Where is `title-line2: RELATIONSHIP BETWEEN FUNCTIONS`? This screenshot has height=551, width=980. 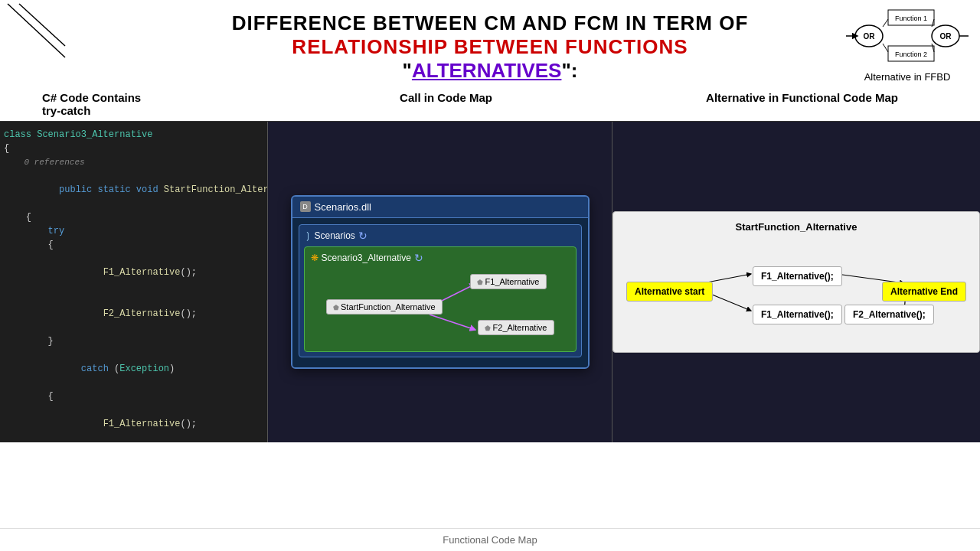 title-line2: RELATIONSHIP BETWEEN FUNCTIONS is located at coordinates (490, 47).